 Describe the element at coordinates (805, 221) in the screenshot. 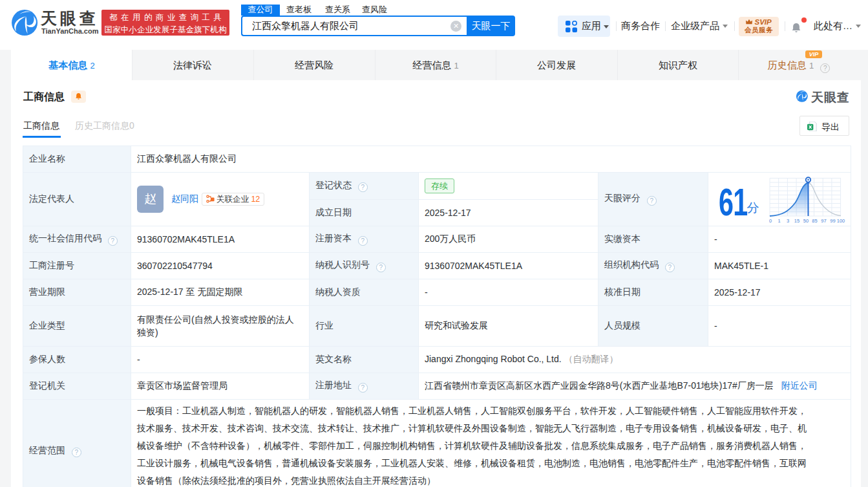

I see `svg-text: 50` at that location.